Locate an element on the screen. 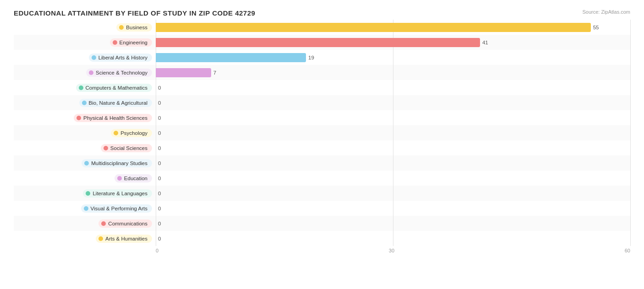 The height and width of the screenshot is (289, 644). bar-row: Physical & Health Sciences0 is located at coordinates (322, 118).